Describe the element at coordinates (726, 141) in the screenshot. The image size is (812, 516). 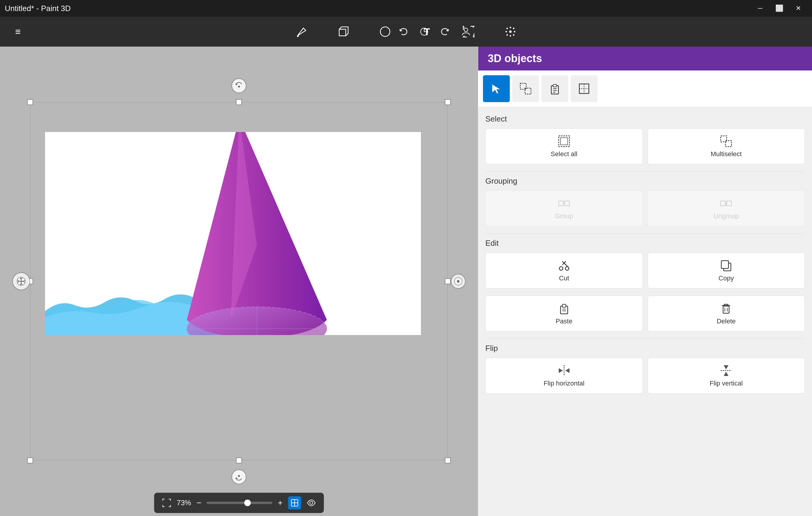
I see `multiselect-icon` at that location.